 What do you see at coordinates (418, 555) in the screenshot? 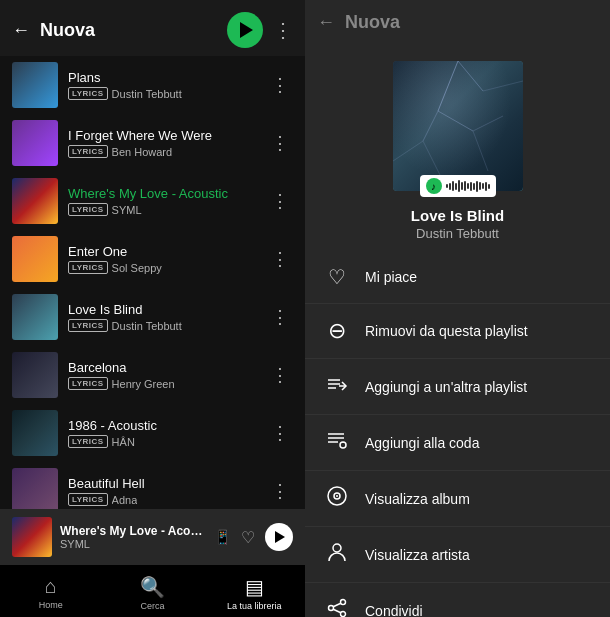
I see `view-artist-label: Visualizza artista` at bounding box center [418, 555].